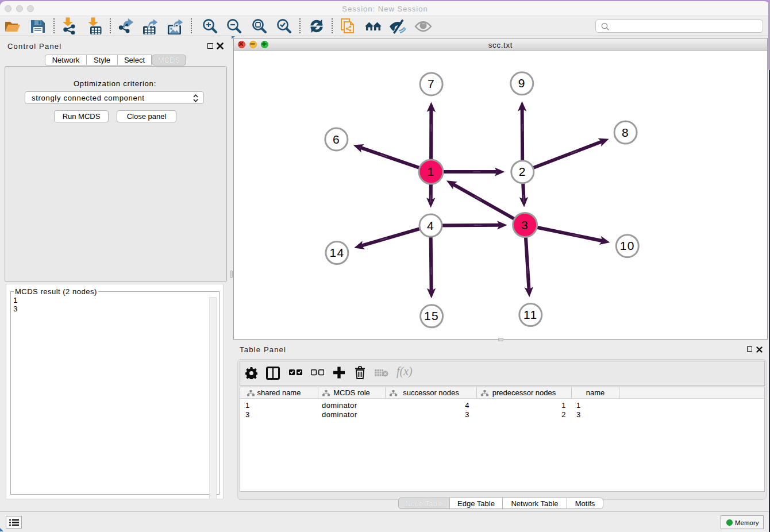  What do you see at coordinates (625, 132) in the screenshot?
I see `svg-text: 8` at bounding box center [625, 132].